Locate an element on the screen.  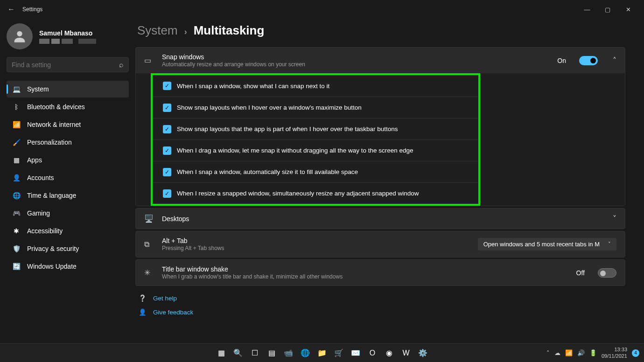
get-help-link: ❔Get help is located at coordinates (380, 298).